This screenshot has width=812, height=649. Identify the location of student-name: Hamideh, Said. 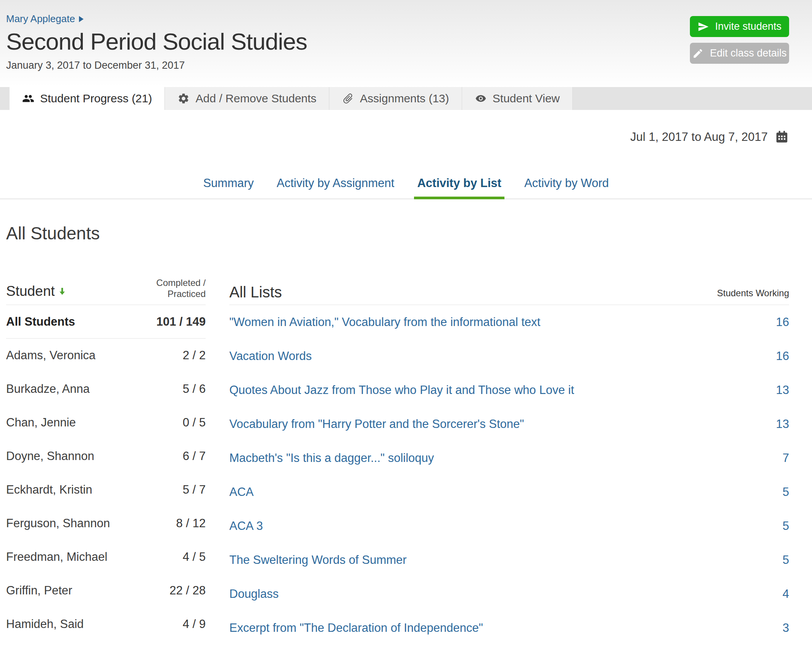
(45, 624).